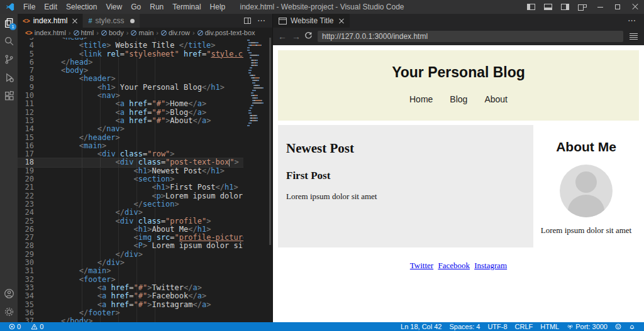  Describe the element at coordinates (582, 8) in the screenshot. I see `customize-layout-icon` at that location.